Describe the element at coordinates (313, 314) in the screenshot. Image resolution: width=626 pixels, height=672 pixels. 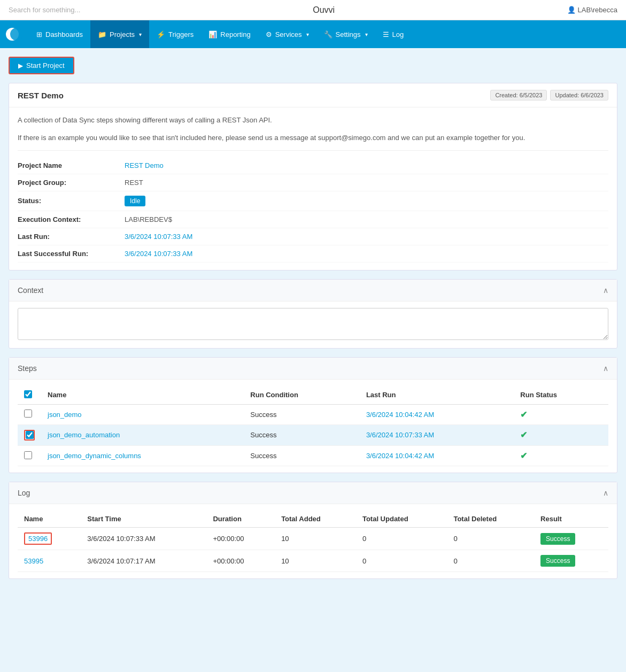
I see `context-section: Context ∧` at that location.